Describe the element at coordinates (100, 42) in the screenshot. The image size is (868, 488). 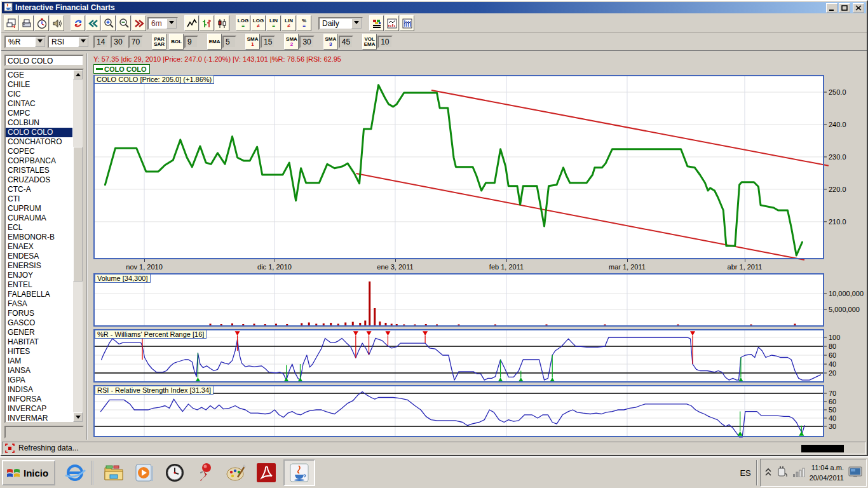
I see `wr-period-field: 14` at that location.